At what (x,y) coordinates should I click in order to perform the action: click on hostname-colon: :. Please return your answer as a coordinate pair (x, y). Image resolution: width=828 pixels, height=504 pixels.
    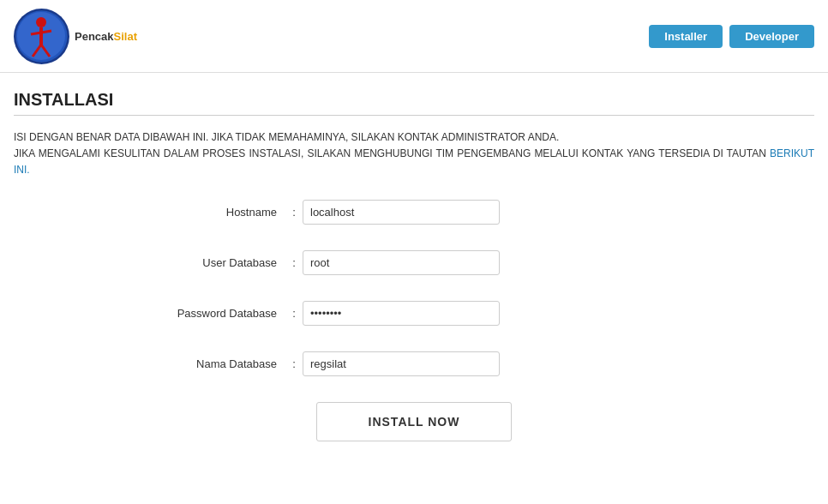
    Looking at the image, I should click on (294, 213).